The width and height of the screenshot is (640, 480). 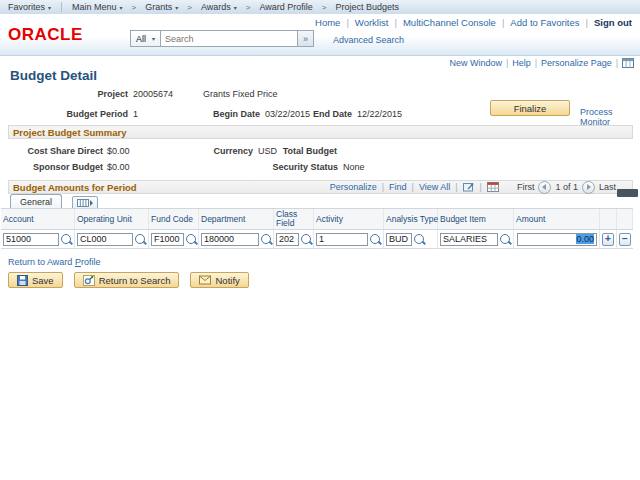 I want to click on col-class-field: Class Field, so click(x=294, y=219).